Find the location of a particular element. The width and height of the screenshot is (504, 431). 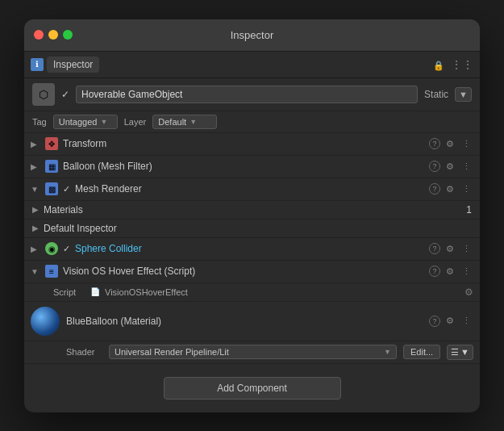

vision-script-settings-icon is located at coordinates (450, 271).